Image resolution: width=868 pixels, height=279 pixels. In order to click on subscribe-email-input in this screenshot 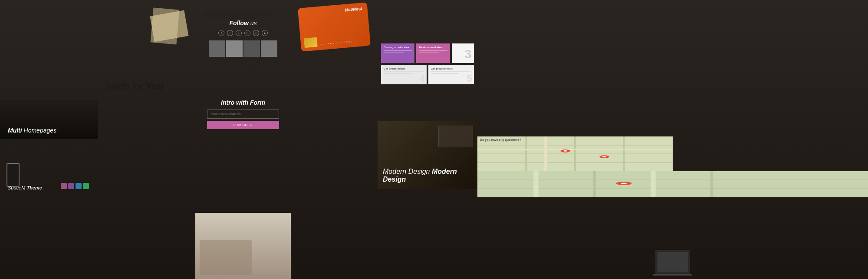, I will do `click(243, 114)`.